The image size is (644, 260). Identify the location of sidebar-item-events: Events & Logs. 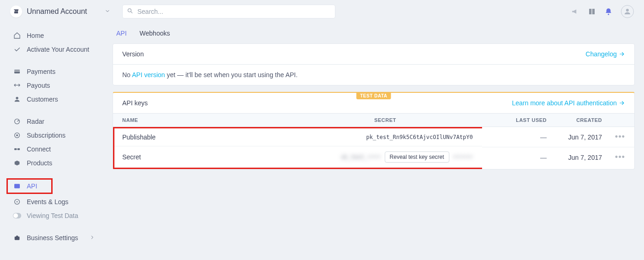
(52, 202).